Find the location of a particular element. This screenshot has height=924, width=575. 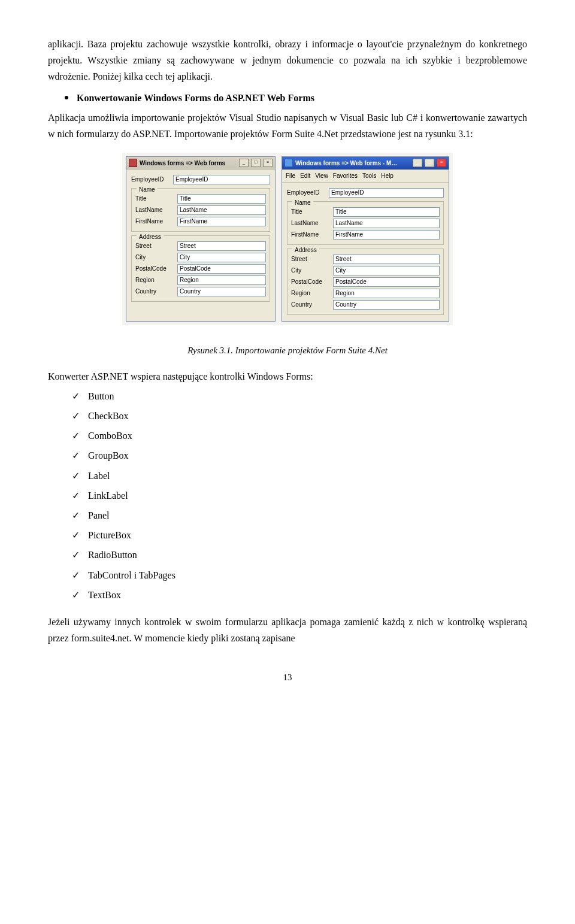

menu-help: Help is located at coordinates (387, 176).